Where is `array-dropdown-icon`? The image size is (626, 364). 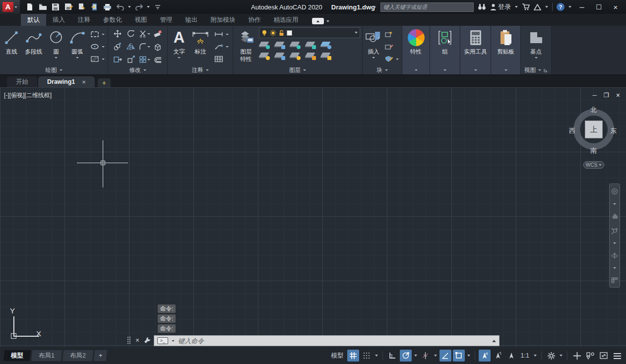
array-dropdown-icon is located at coordinates (149, 60).